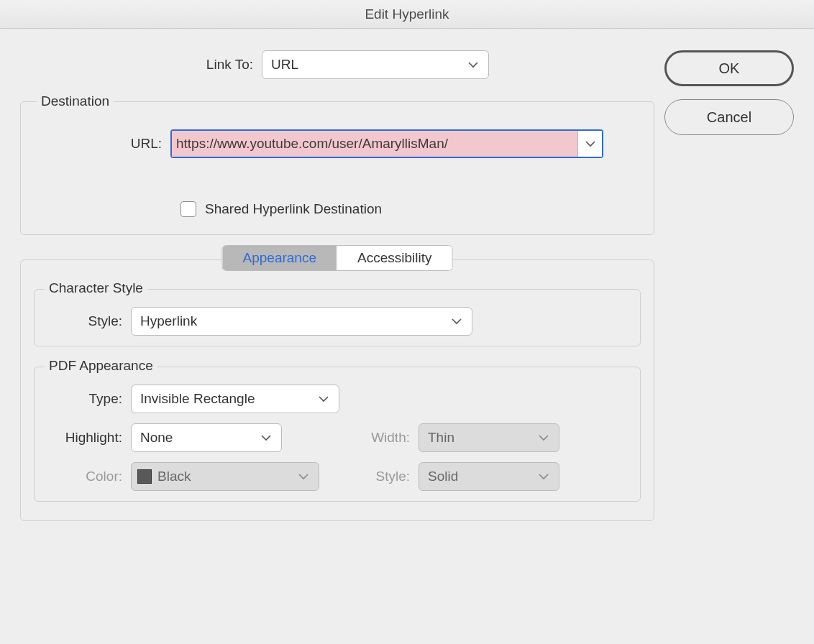  I want to click on pdf-style-value: Solid, so click(482, 477).